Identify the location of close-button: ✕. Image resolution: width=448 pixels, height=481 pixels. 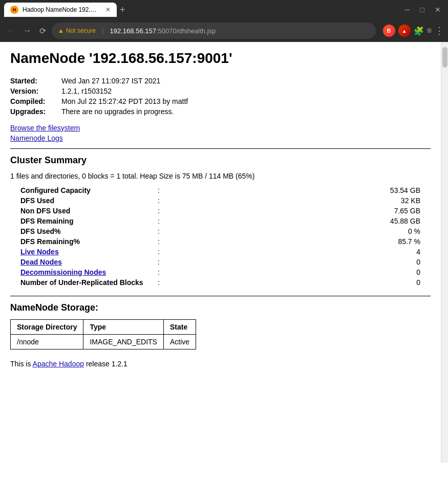
(438, 10).